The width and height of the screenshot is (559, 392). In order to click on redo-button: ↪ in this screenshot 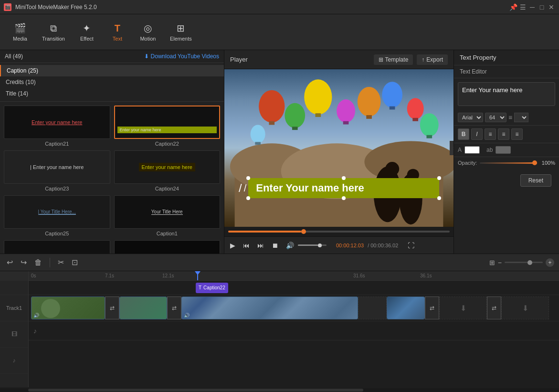, I will do `click(24, 263)`.